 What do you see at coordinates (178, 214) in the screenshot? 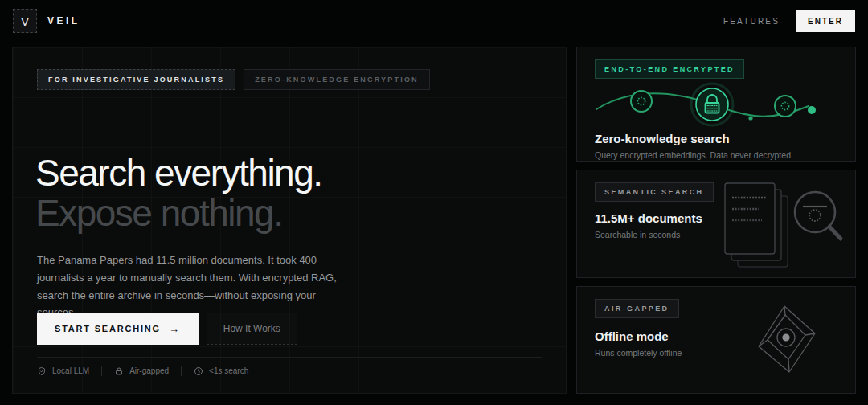
I see `heading-line-2: Expose nothing.` at bounding box center [178, 214].